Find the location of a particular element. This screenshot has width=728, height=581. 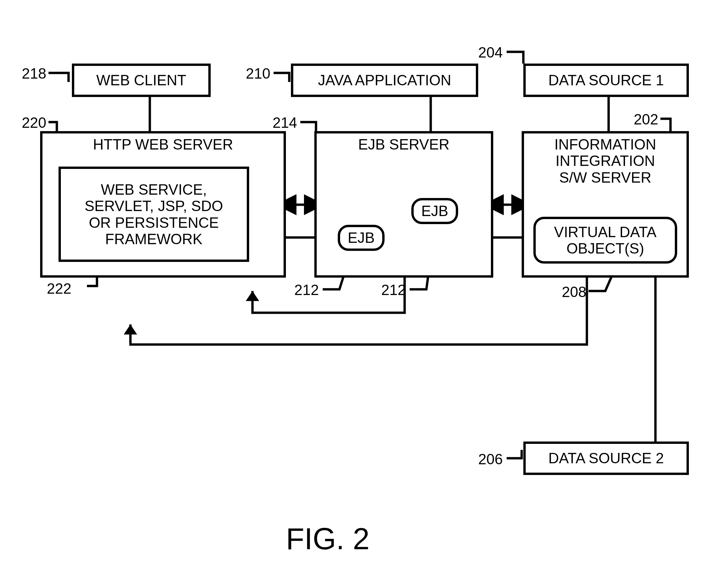

ejb-pill-right-label: EJB is located at coordinates (435, 211).